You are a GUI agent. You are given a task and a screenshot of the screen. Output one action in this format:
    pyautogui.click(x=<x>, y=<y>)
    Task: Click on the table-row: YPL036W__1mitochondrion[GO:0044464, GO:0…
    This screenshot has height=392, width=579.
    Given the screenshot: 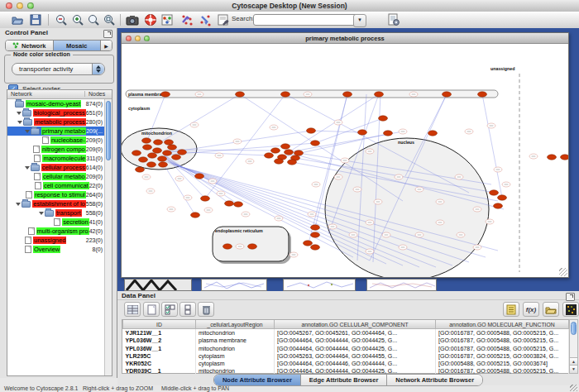 What is the action you would take?
    pyautogui.click(x=346, y=349)
    